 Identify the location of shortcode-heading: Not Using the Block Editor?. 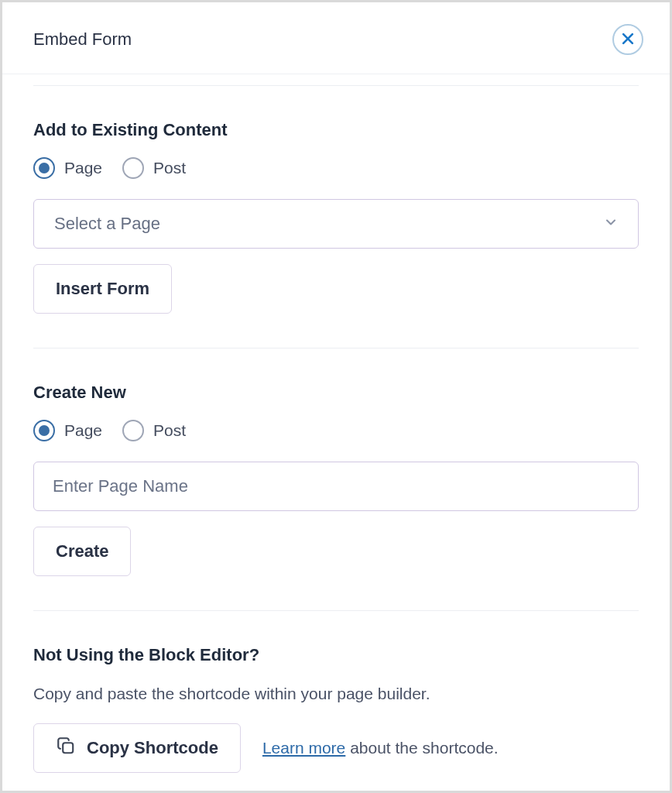
(336, 655).